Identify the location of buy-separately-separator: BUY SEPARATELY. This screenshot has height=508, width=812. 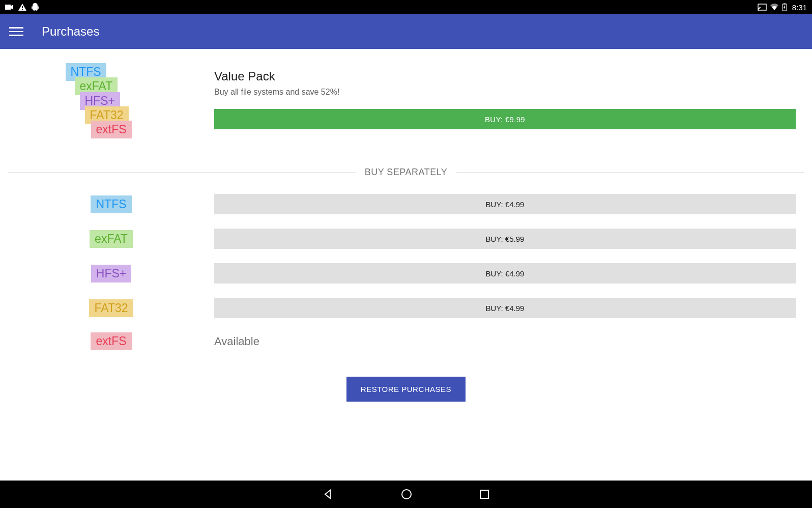
(406, 172).